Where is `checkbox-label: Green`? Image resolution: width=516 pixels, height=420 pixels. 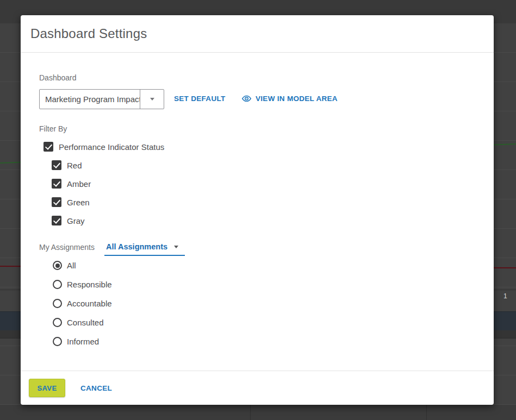
checkbox-label: Green is located at coordinates (78, 202).